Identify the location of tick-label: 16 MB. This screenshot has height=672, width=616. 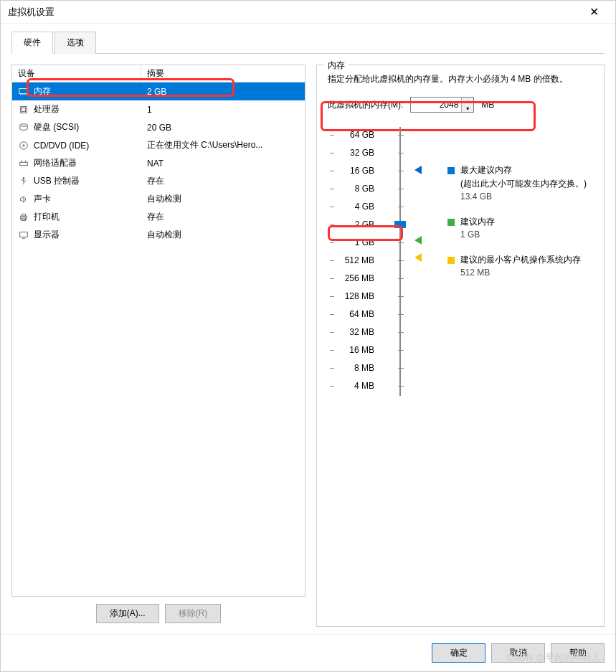
(361, 350).